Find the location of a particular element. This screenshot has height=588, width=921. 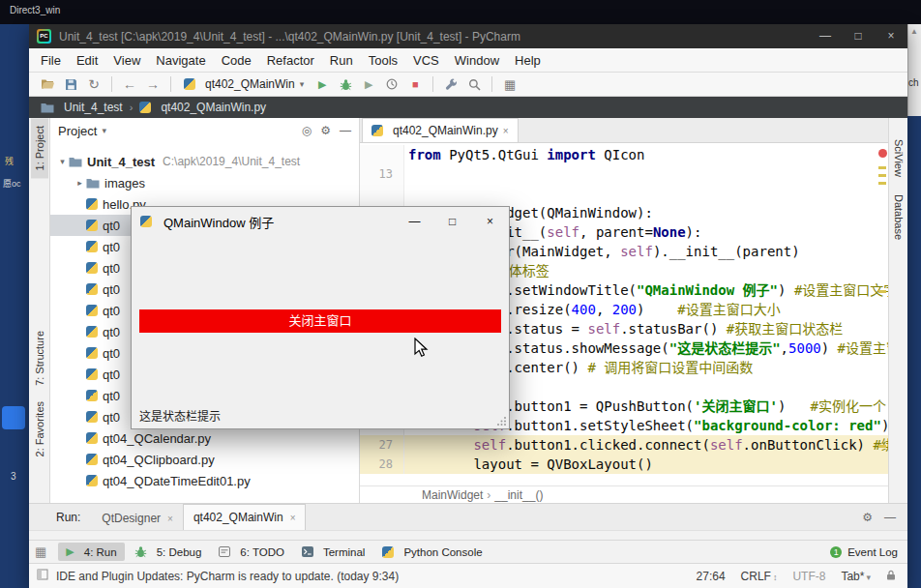

dialog-controls: — □ × is located at coordinates (453, 221).